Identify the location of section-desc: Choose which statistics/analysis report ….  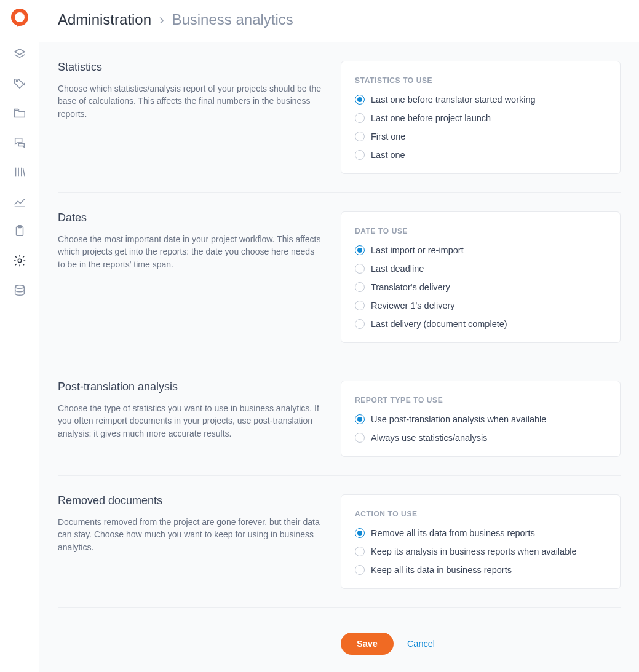
(190, 101).